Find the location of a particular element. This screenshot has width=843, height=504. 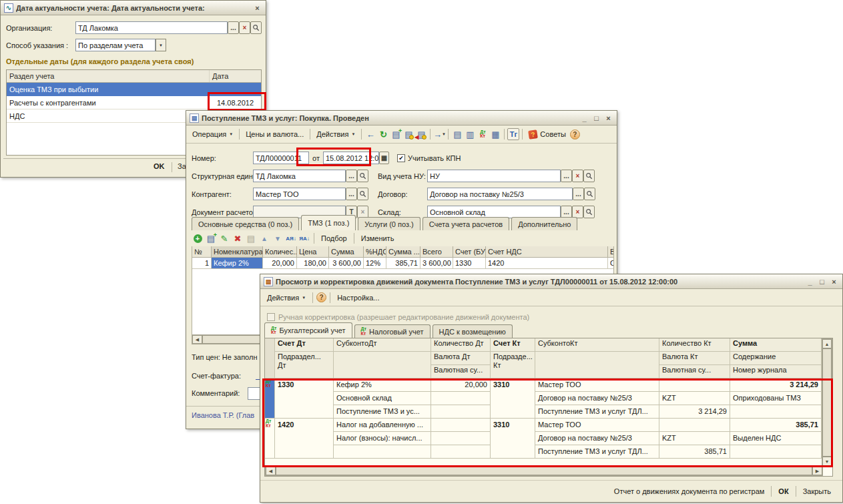

number-label: Номер: is located at coordinates (222, 158).